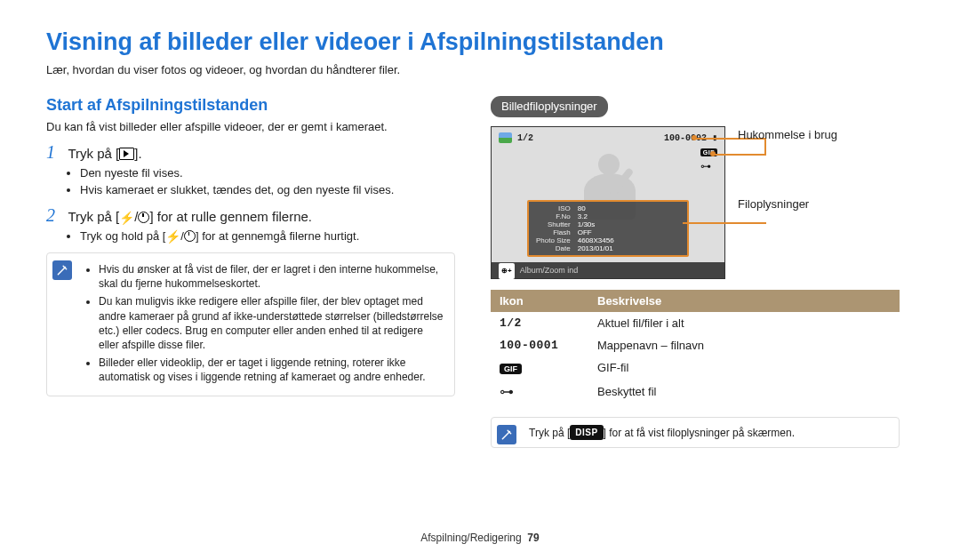 Image resolution: width=960 pixels, height=560 pixels. What do you see at coordinates (272, 370) in the screenshot?
I see `note-item-3: Billeder eller videoklip, der er taget i…` at bounding box center [272, 370].